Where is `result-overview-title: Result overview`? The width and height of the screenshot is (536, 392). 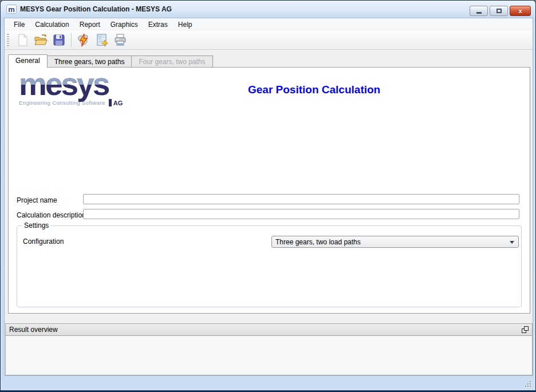
result-overview-title: Result overview is located at coordinates (33, 330).